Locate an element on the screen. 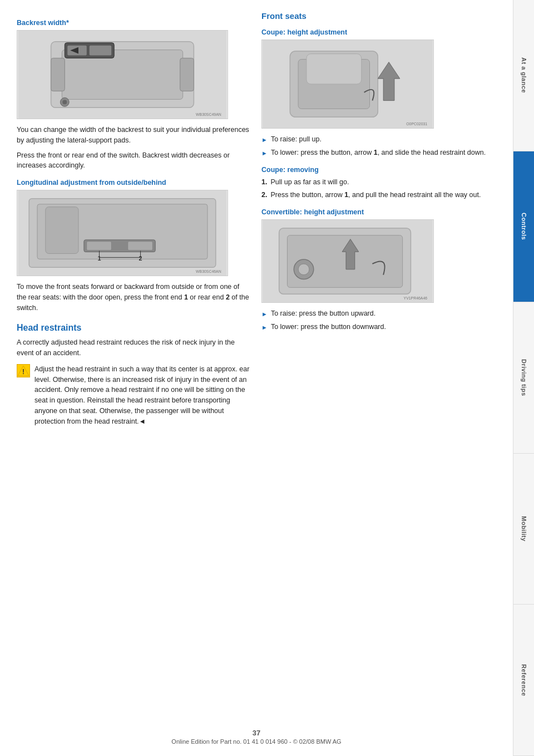  longitudinal-heading: Longitudinal adjustment from outside/beh… is located at coordinates (134, 183).